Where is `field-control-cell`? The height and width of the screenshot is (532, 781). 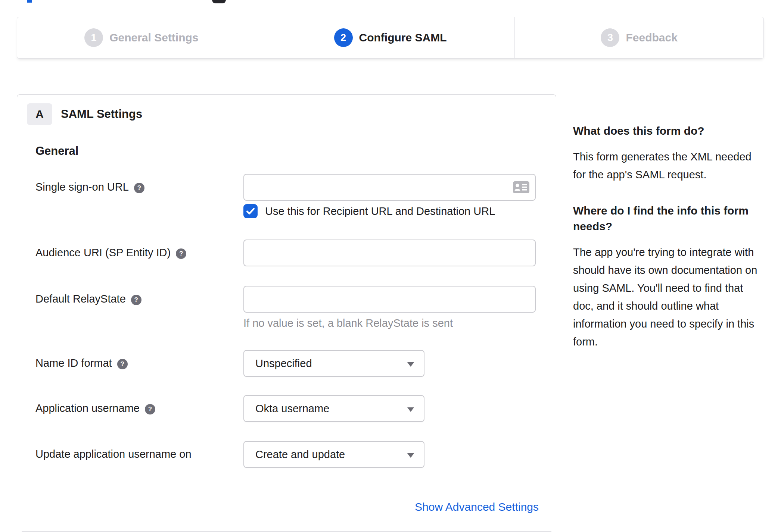
field-control-cell is located at coordinates (390, 253).